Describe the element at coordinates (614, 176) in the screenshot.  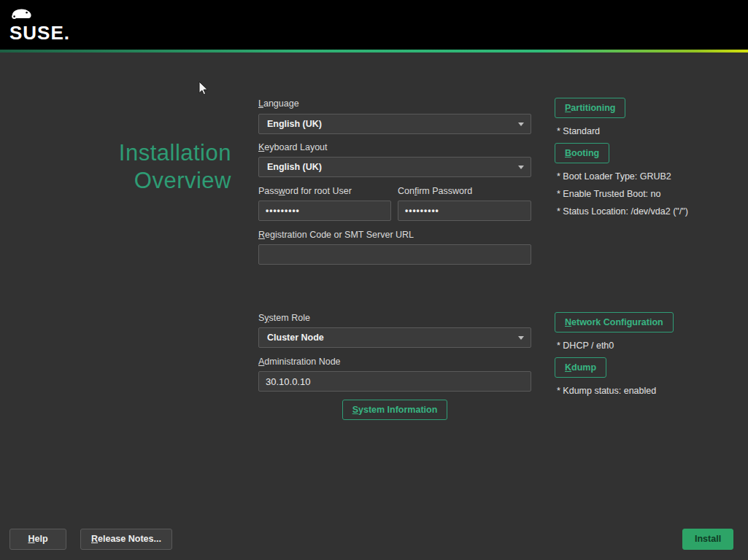
I see `booting-summary-item: * Boot Loader Type: GRUB2` at that location.